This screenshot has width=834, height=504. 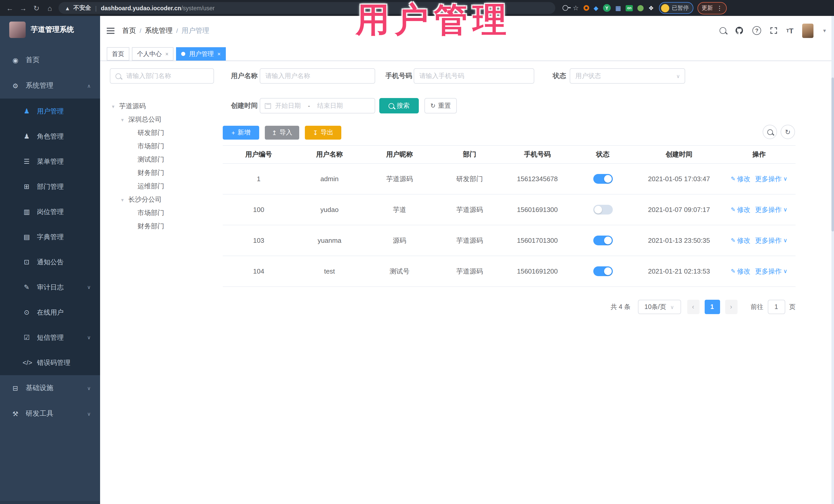 I want to click on menu-user-mgmt: ♟ 用户管理, so click(x=50, y=111).